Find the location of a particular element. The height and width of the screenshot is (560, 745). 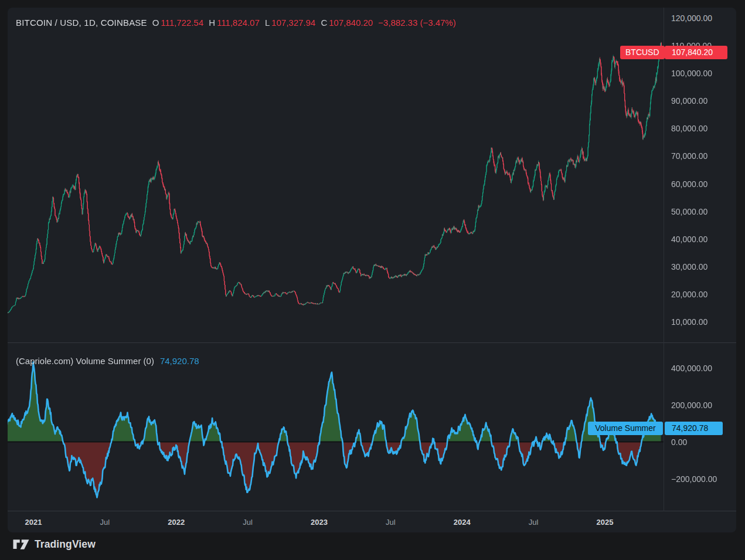

price-axis-label: 30,000.00 is located at coordinates (689, 267).